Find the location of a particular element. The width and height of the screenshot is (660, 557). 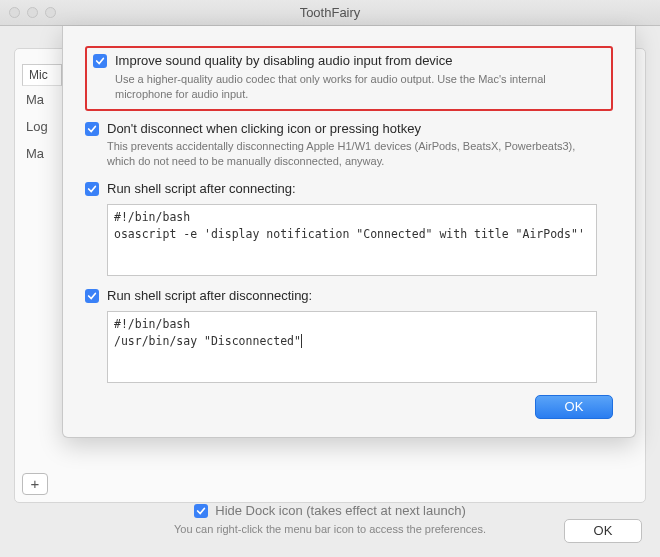

highlighted-option: Improve sound quality by disabling audio… is located at coordinates (349, 78).